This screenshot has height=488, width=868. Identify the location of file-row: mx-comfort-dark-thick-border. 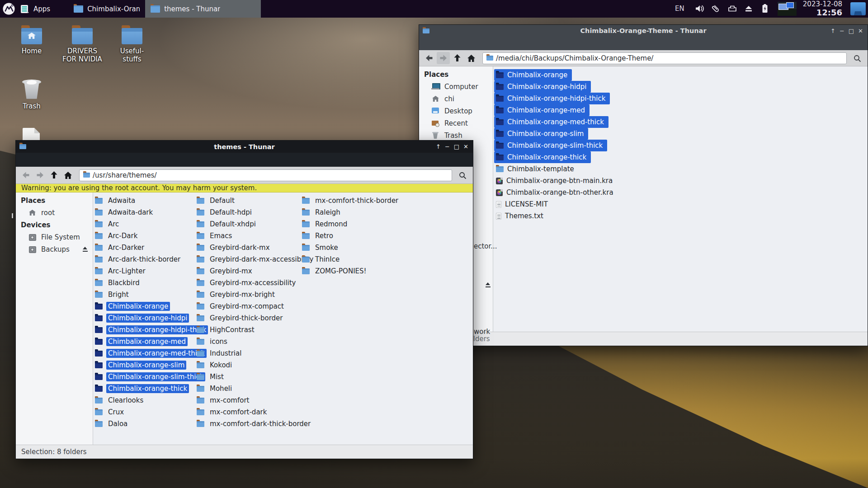
(256, 424).